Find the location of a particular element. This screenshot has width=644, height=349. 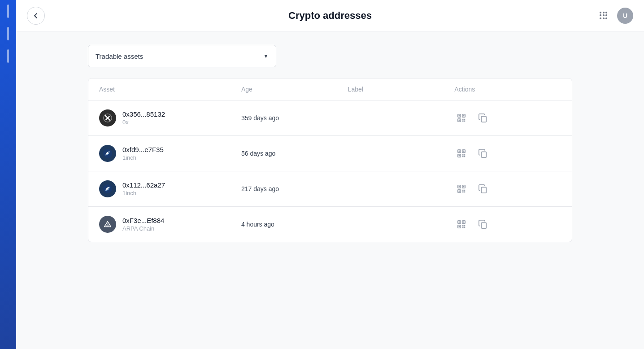

asset-filter-dropdown: Tradable assets ▼ is located at coordinates (182, 56).